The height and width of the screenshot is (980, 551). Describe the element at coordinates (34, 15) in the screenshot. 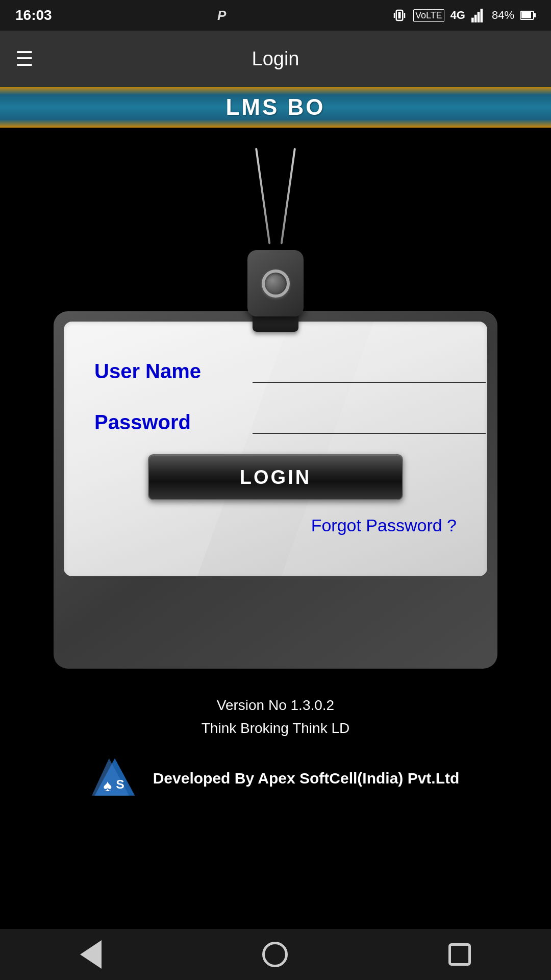

I see `status-time: 16:03` at that location.